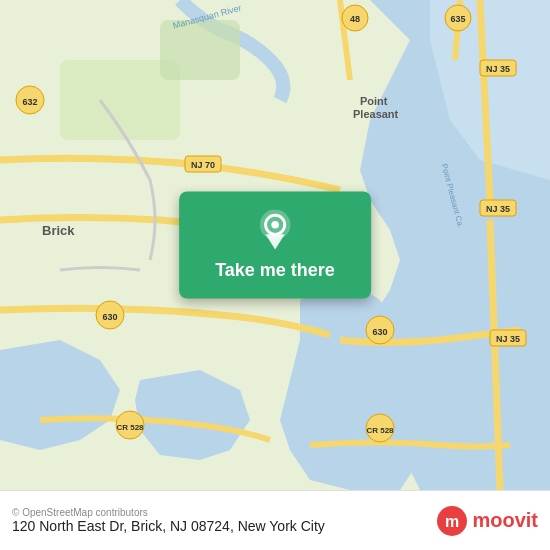 This screenshot has height=550, width=550. I want to click on svg-text: 632, so click(30, 102).